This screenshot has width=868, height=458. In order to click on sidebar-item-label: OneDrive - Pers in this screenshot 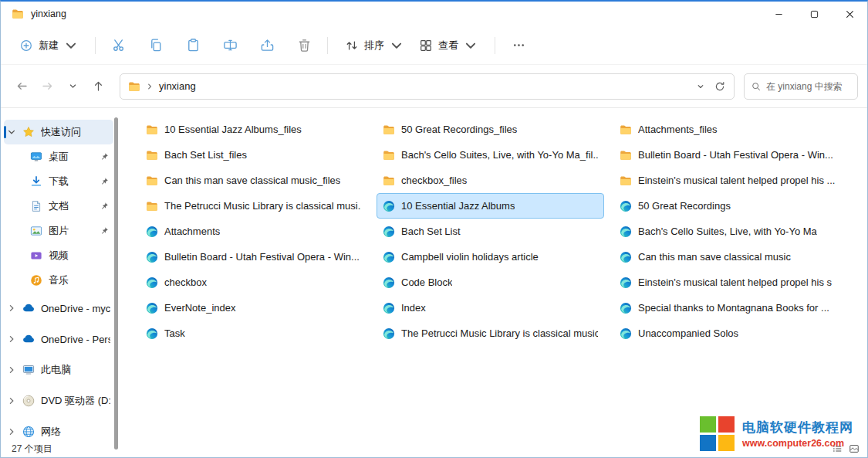, I will do `click(76, 340)`.